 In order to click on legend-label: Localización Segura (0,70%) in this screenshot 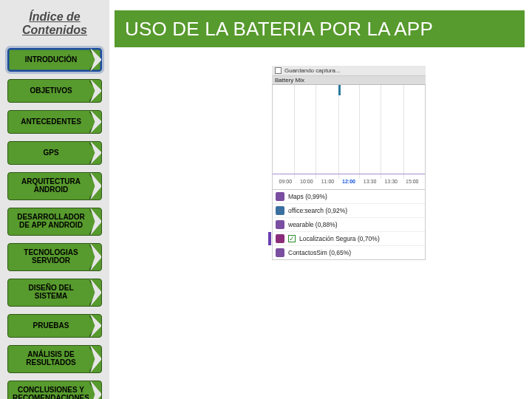, I will do `click(340, 239)`.